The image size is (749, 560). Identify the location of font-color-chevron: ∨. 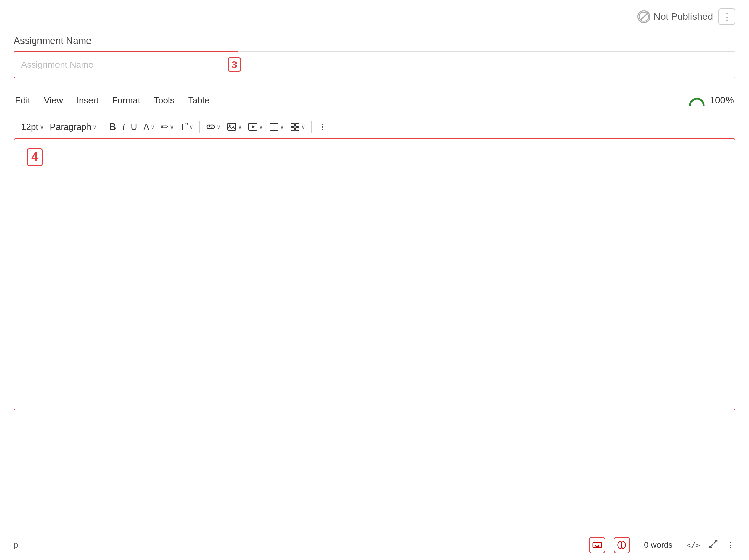
(153, 127).